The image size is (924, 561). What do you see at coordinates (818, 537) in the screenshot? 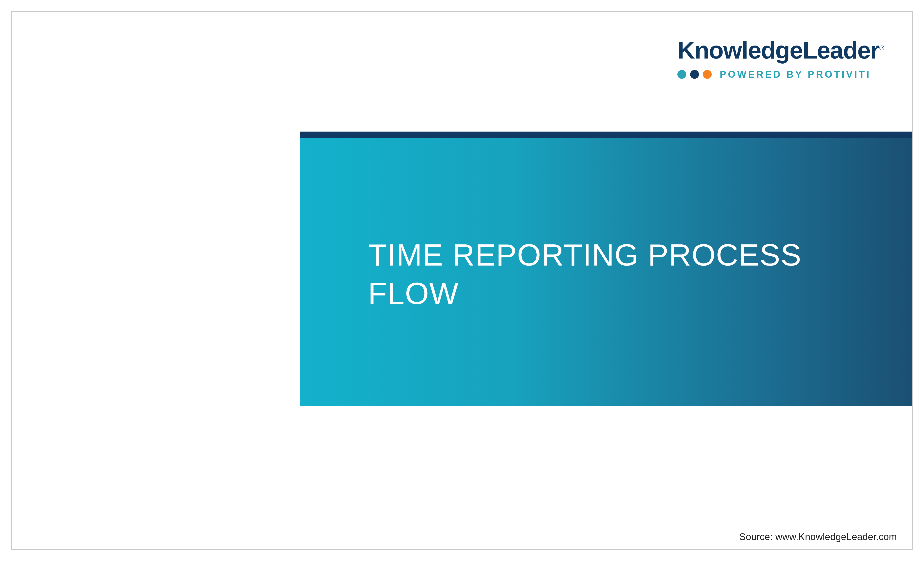
I see `source-footer: Source: www.KnowledgeLeader.com` at bounding box center [818, 537].